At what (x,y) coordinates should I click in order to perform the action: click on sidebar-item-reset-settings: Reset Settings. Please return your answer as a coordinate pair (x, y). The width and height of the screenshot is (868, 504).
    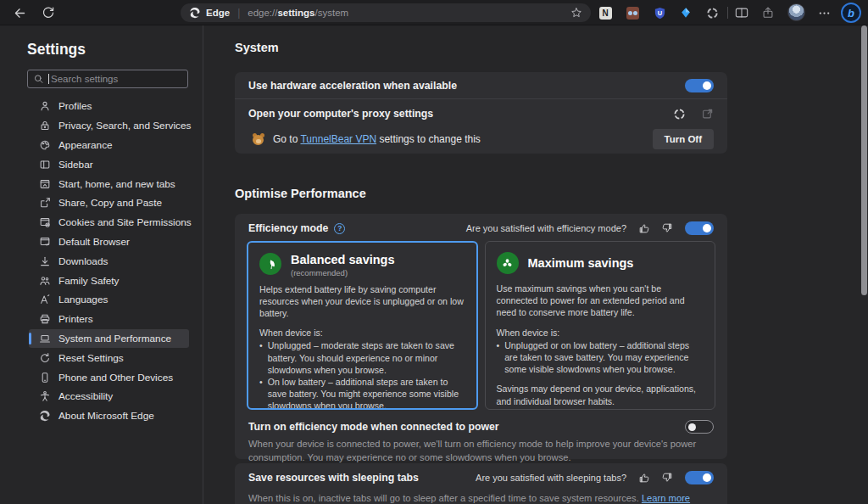
    Looking at the image, I should click on (108, 358).